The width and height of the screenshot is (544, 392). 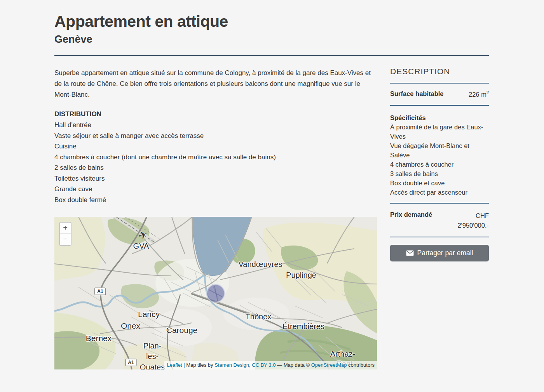 What do you see at coordinates (439, 192) in the screenshot?
I see `spec-item: Accès direct par ascenseur` at bounding box center [439, 192].